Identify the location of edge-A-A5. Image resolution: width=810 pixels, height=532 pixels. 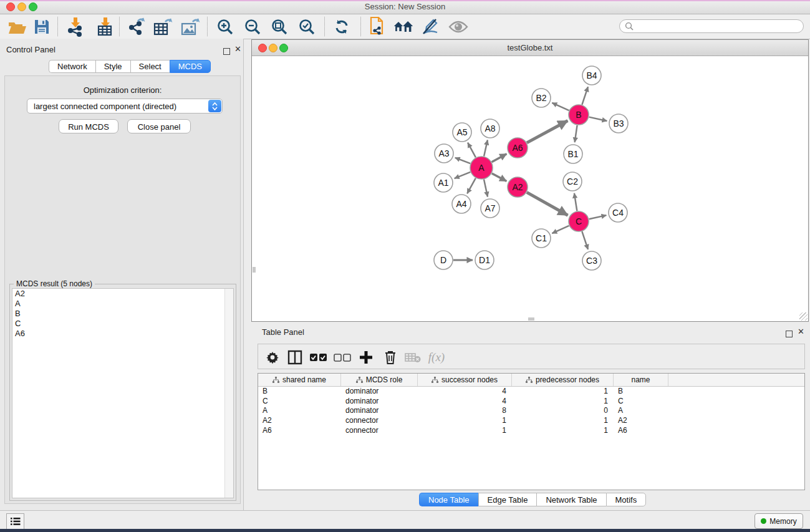
(471, 150).